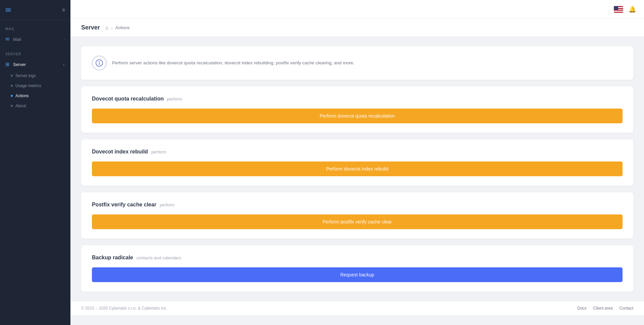 The width and height of the screenshot is (644, 325). What do you see at coordinates (35, 86) in the screenshot?
I see `sidebar-item-usage-metrics: Usage metrics` at bounding box center [35, 86].